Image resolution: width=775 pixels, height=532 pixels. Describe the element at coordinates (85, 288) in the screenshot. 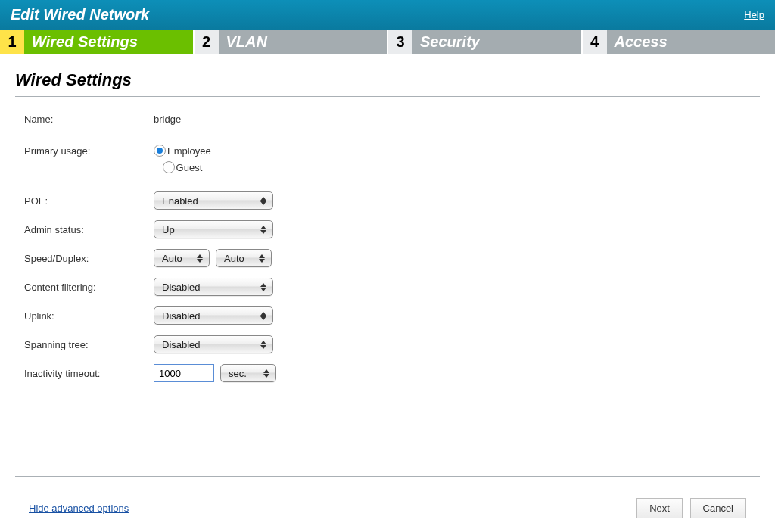

I see `label-content-filtering: Content filtering:` at that location.